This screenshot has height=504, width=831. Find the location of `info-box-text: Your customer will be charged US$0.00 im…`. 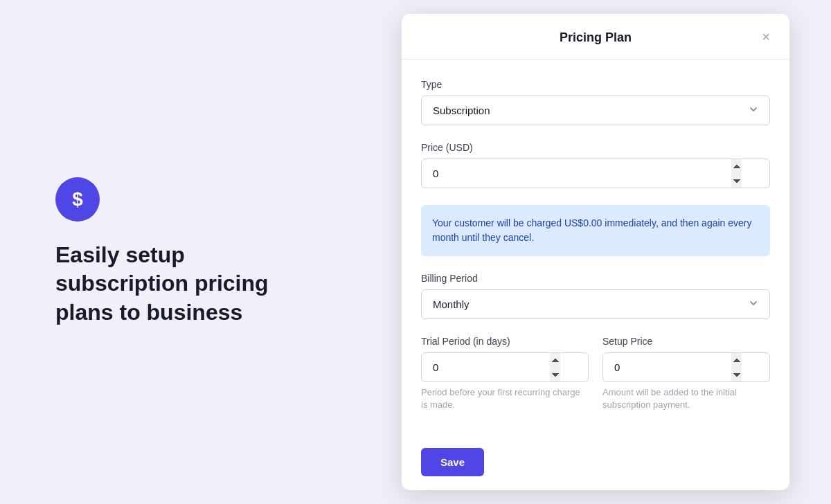

info-box-text: Your customer will be charged US$0.00 im… is located at coordinates (596, 231).